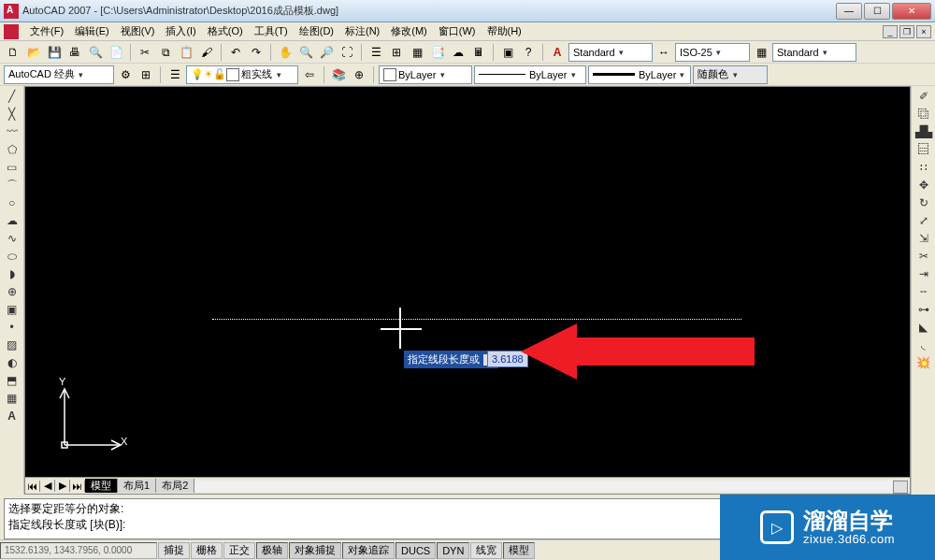  Describe the element at coordinates (924, 221) in the screenshot. I see `scale-icon: ⤢` at that location.